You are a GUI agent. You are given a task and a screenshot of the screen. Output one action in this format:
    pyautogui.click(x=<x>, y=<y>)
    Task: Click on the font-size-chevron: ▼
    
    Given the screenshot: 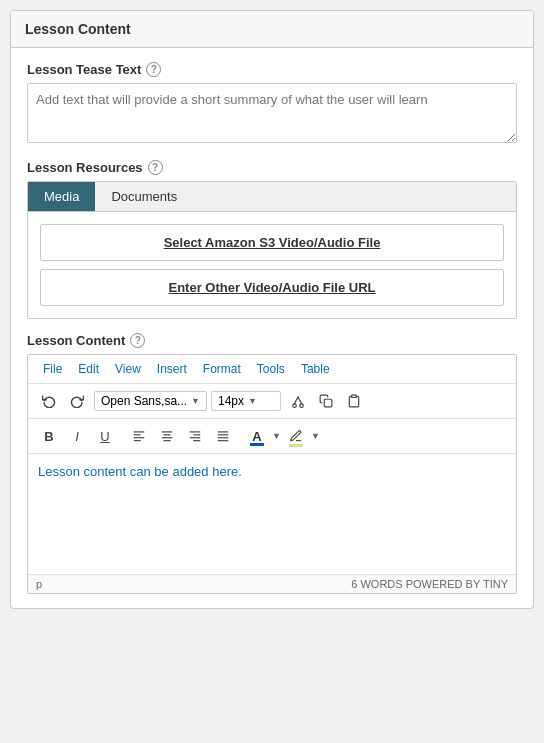 What is the action you would take?
    pyautogui.click(x=252, y=401)
    